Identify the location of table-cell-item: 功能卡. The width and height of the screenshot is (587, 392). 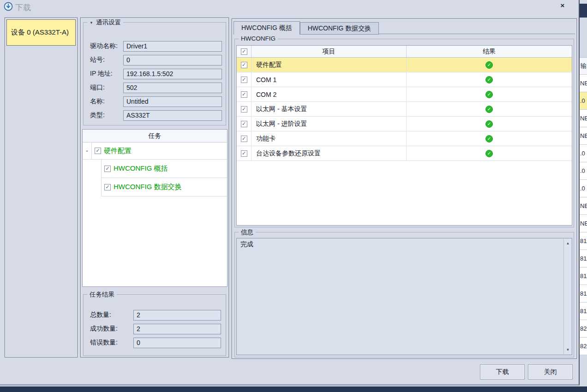
(329, 138).